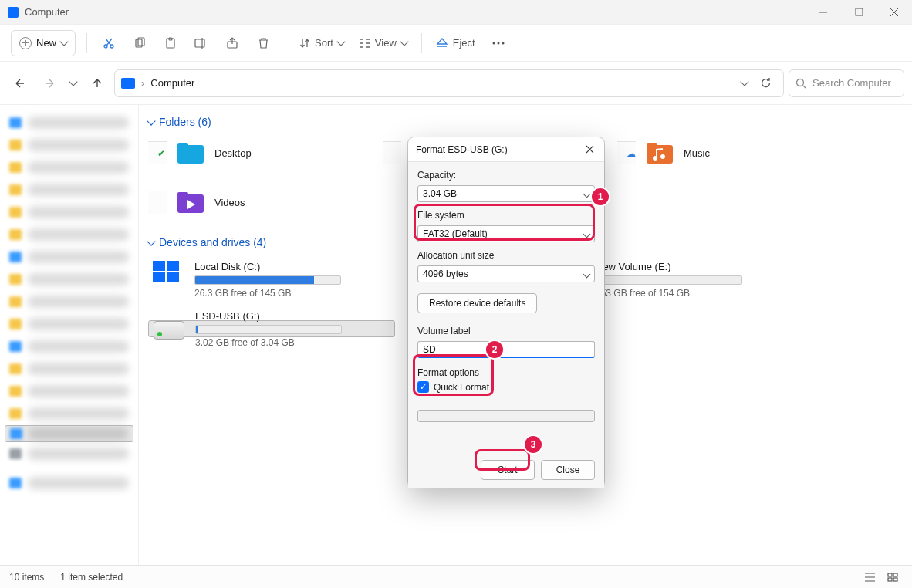 The width and height of the screenshot is (912, 588). What do you see at coordinates (464, 43) in the screenshot?
I see `eject-label: Eject` at bounding box center [464, 43].